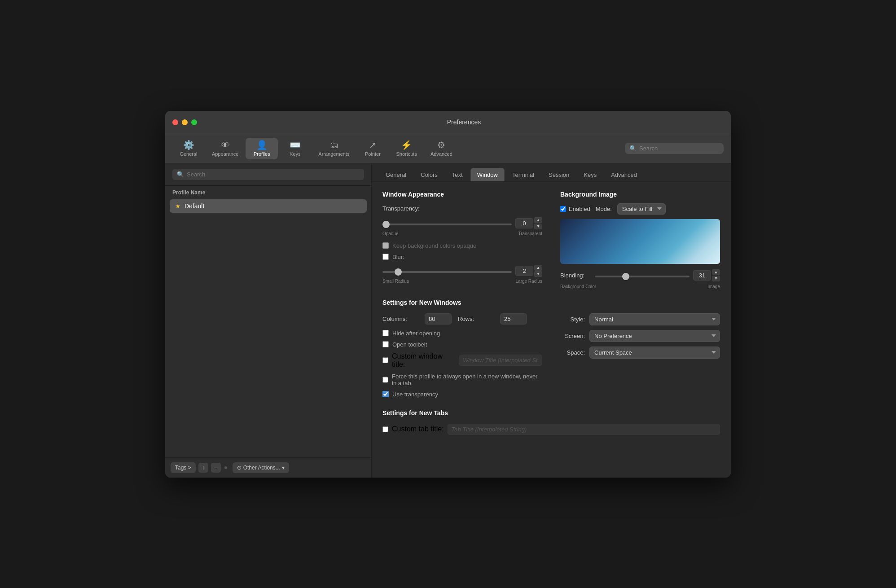  What do you see at coordinates (183, 468) in the screenshot?
I see `tags-button: Tags >` at bounding box center [183, 468].